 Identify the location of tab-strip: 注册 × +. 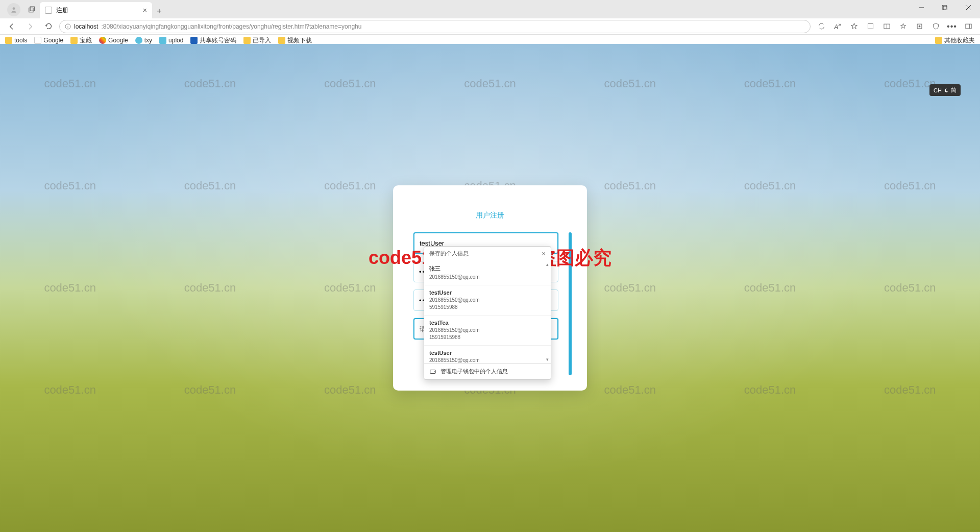
(490, 9).